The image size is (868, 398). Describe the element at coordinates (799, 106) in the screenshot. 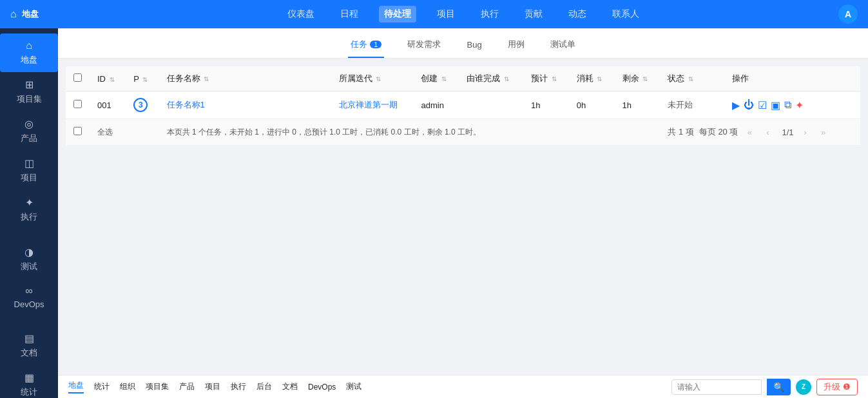

I see `delete-icon: ✦` at that location.